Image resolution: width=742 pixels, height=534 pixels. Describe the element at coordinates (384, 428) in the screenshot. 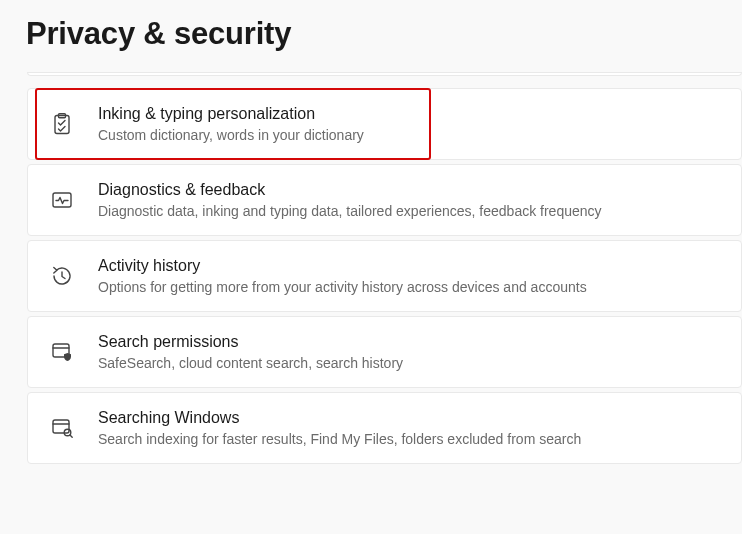

I see `settings-item-searching-windows: Searching Windows Search indexing for fa…` at that location.